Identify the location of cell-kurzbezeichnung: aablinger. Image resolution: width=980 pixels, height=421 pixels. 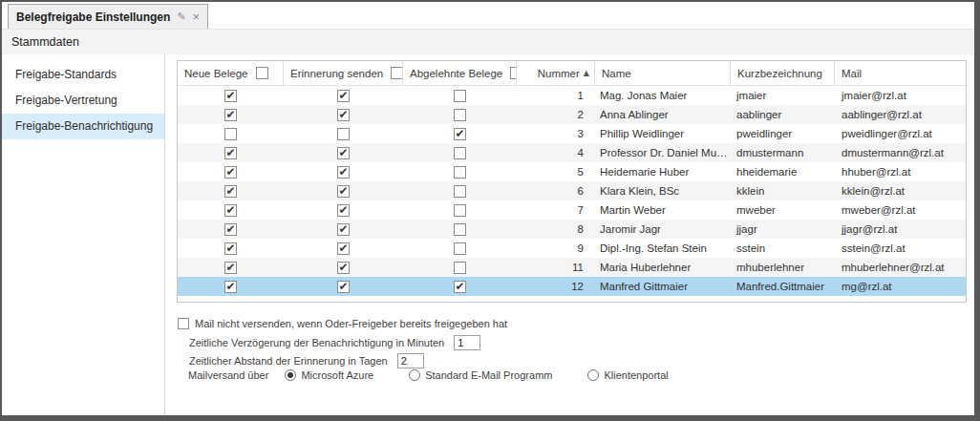
(783, 115).